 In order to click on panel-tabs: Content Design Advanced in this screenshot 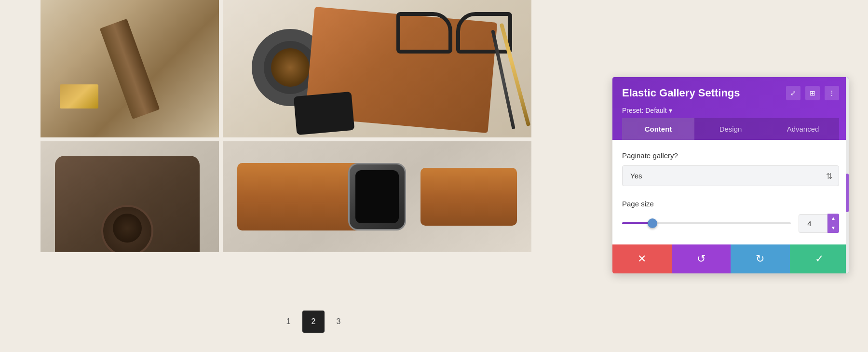, I will do `click(731, 129)`.